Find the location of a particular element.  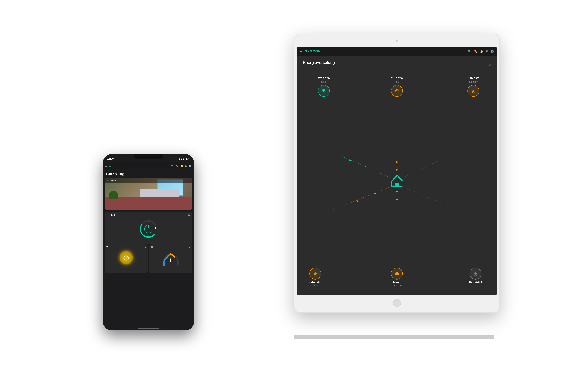

standby-icon-circle is located at coordinates (473, 91).